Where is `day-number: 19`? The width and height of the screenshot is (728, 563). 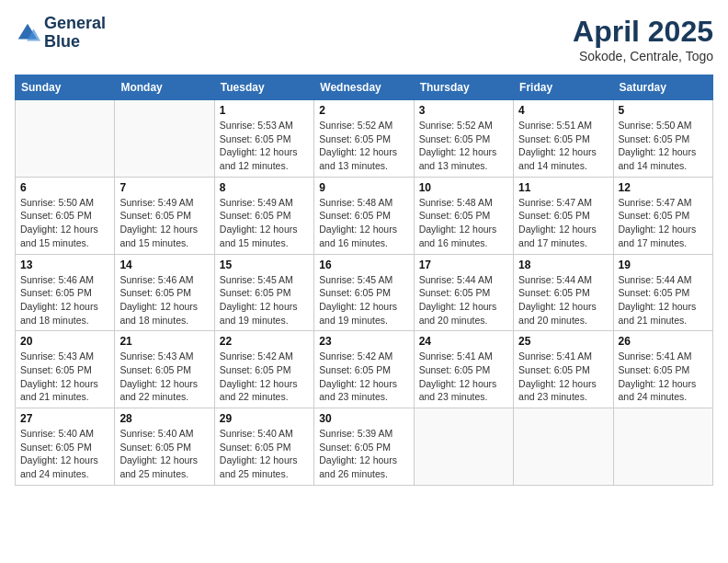 day-number: 19 is located at coordinates (664, 265).